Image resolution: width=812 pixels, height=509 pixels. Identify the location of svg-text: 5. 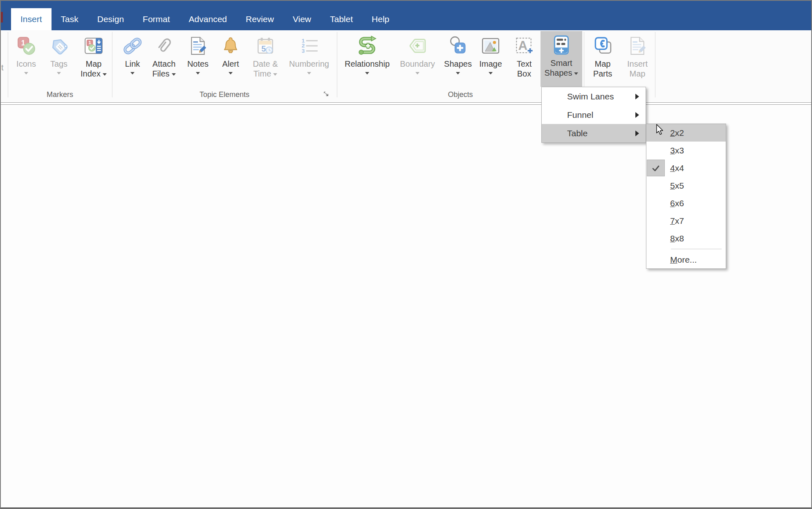
(263, 49).